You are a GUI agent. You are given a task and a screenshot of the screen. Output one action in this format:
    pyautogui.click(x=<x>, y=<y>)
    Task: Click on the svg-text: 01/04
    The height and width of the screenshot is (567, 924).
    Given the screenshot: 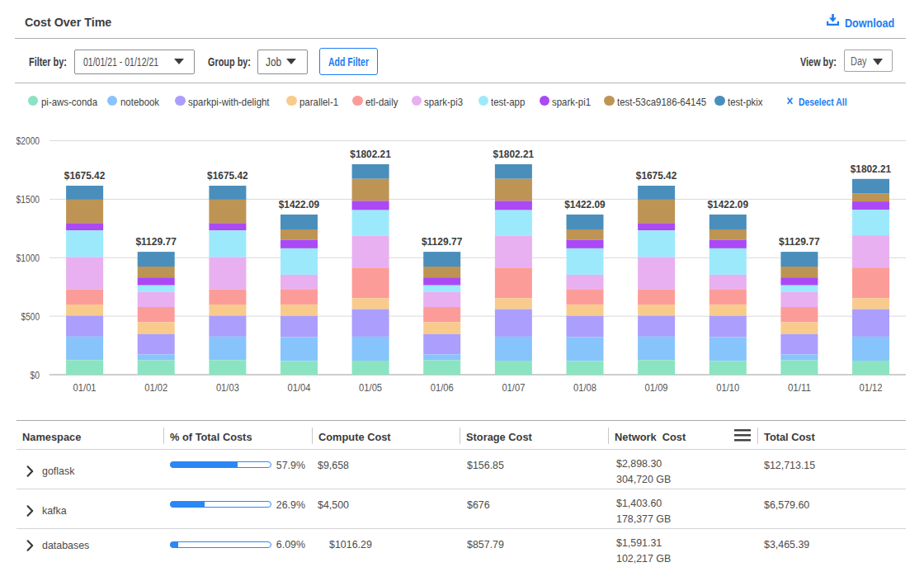 What is the action you would take?
    pyautogui.click(x=299, y=388)
    